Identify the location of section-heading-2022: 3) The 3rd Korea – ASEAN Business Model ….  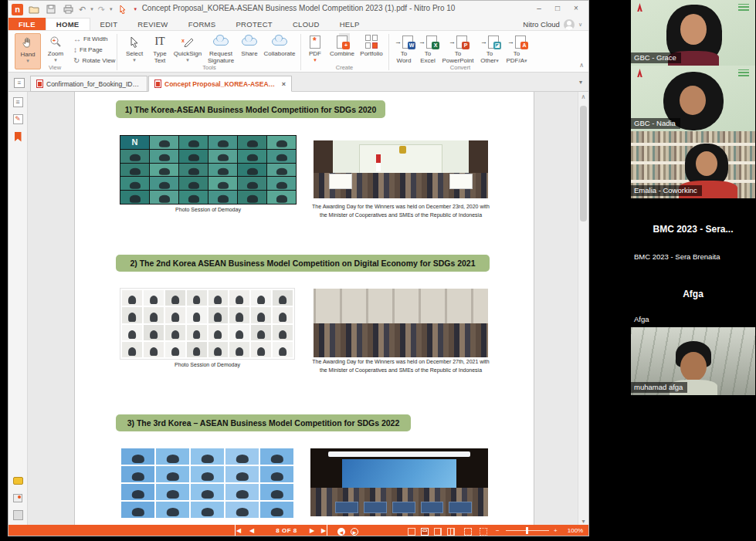
(263, 423).